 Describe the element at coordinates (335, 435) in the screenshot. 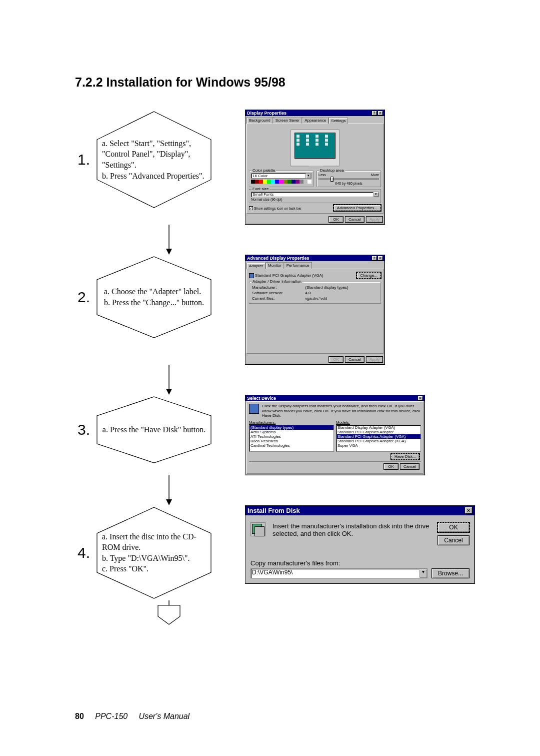

I see `select-device-dialog: Select Device × Click the Display adapte…` at that location.